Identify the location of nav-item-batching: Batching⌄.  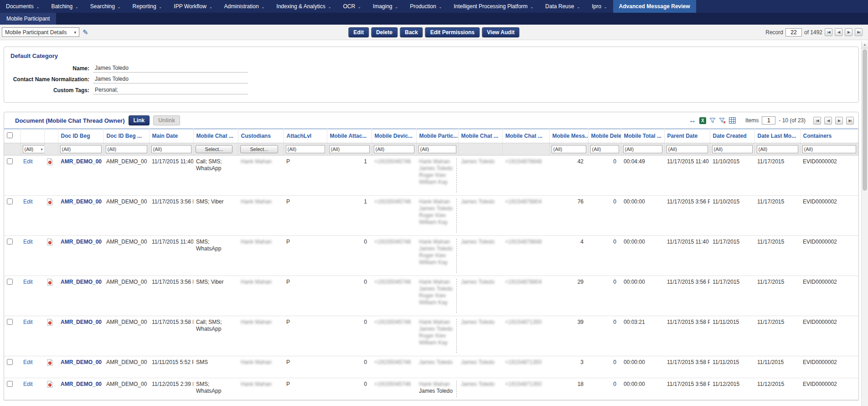
(65, 6).